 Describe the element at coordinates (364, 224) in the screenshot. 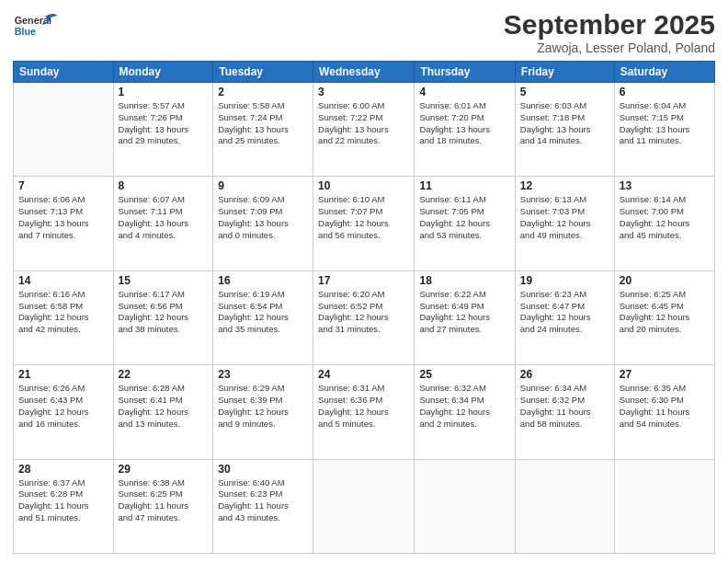

I see `cell-2-4: 10Sunrise: 6:10 AM Sunset: 7:07 PM Dayli…` at that location.